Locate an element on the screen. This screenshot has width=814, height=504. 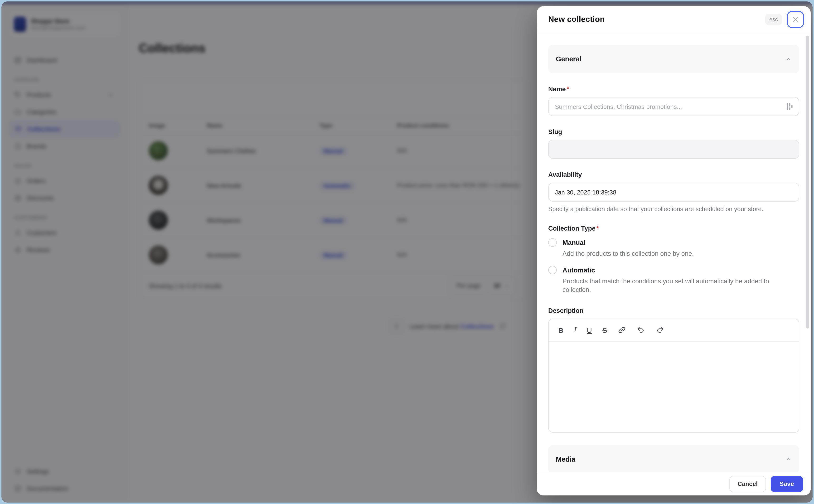
drawer-header: New collection esc is located at coordinates (674, 20).